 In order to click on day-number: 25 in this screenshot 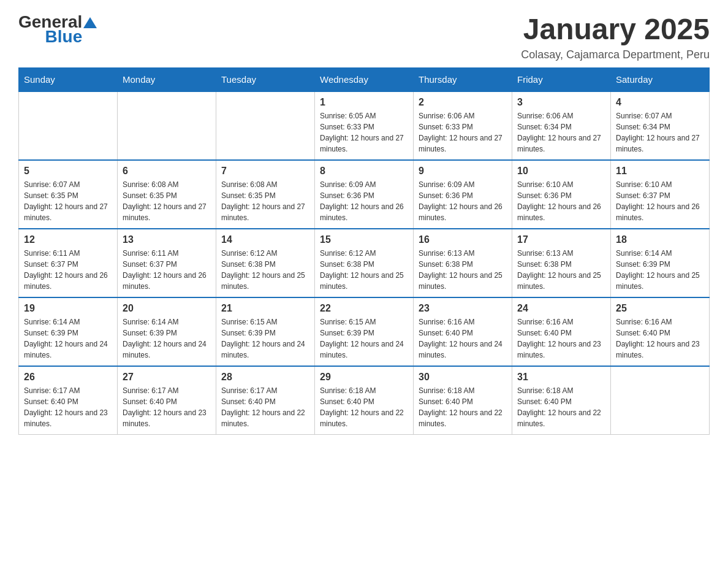, I will do `click(660, 308)`.